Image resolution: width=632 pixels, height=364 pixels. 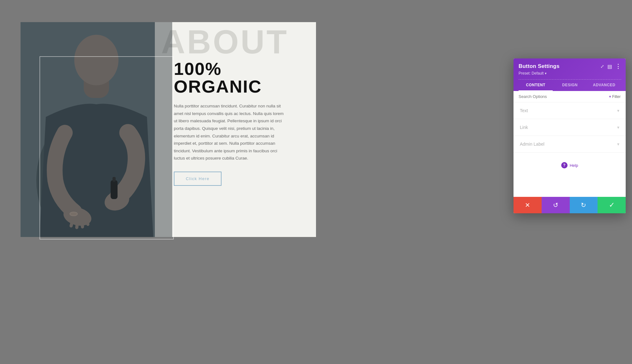 I want to click on accordion-admin-label-text: Admin Label, so click(x=532, y=144).